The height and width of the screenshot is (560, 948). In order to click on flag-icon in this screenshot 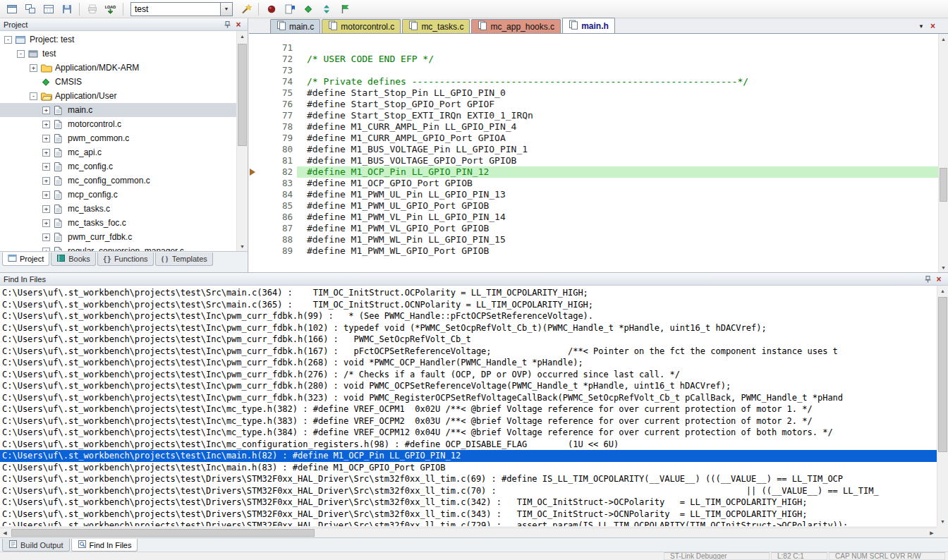, I will do `click(344, 9)`.